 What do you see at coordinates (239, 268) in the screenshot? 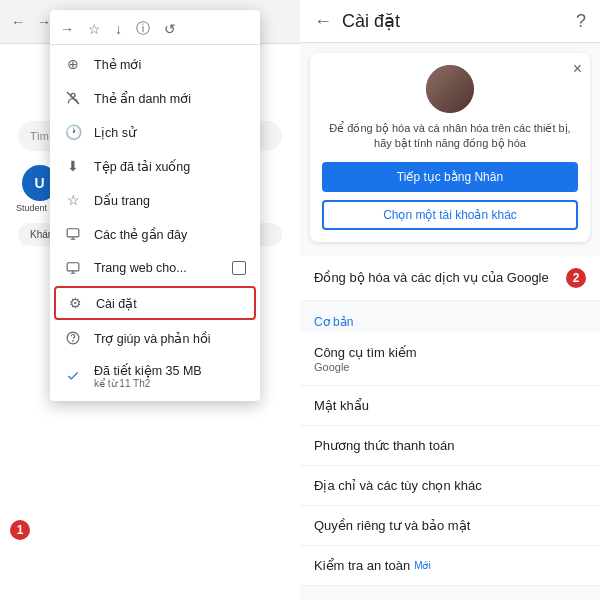
I see `desktop-checkbox` at bounding box center [239, 268].